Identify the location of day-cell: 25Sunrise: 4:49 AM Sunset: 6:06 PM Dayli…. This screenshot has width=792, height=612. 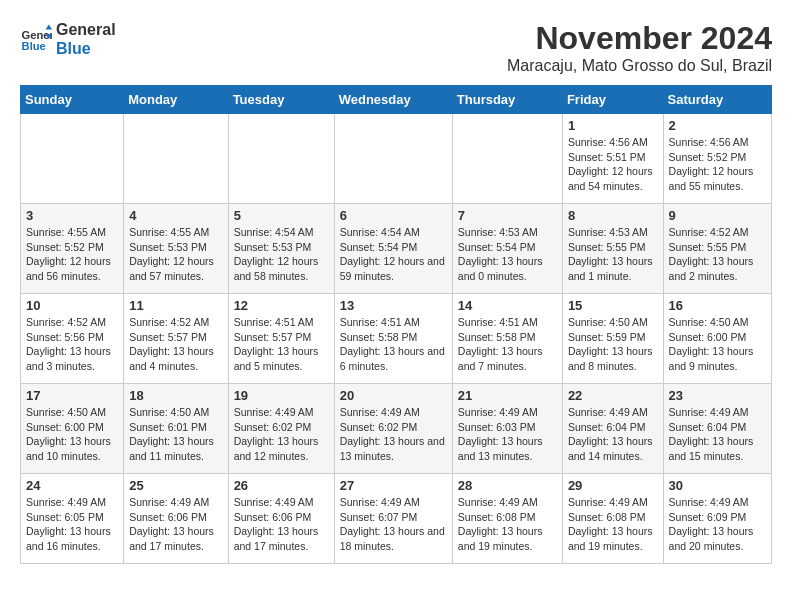
(176, 519).